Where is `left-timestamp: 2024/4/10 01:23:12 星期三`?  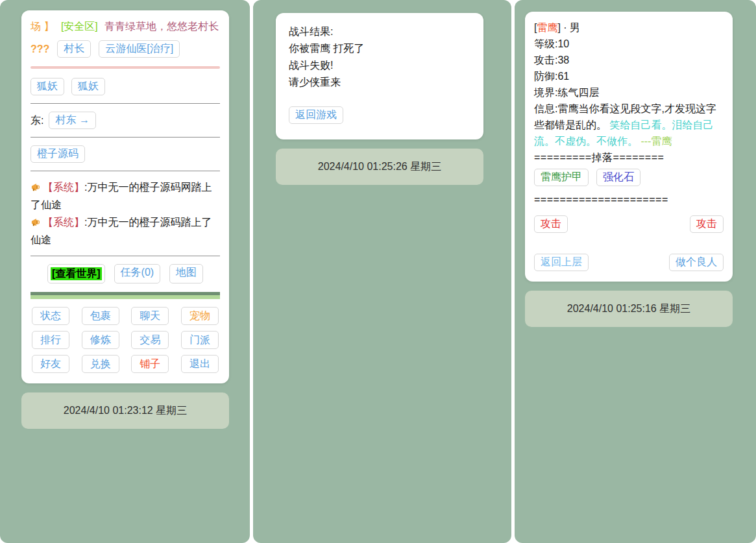
left-timestamp: 2024/4/10 01:23:12 星期三 is located at coordinates (125, 411).